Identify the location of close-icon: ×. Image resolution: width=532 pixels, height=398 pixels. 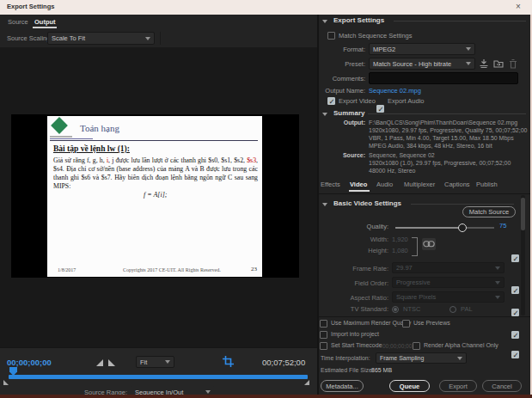
(518, 7).